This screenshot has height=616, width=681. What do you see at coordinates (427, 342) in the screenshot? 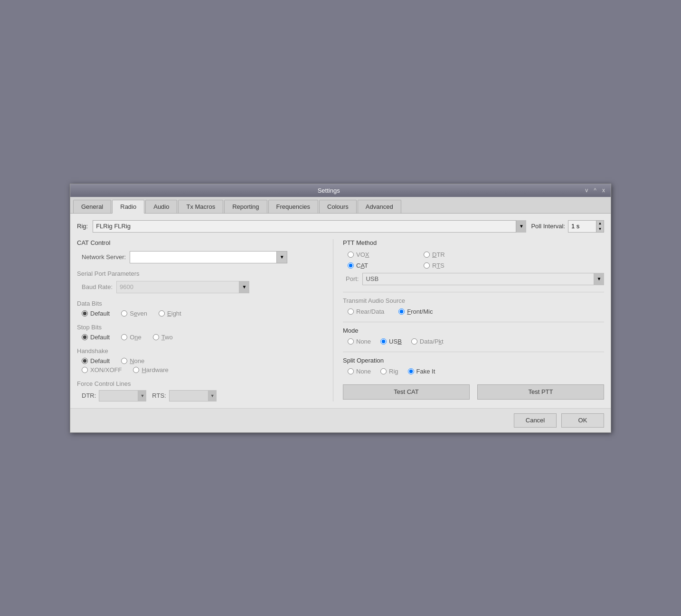
I see `mode-data-pkt: Data/Pkt` at bounding box center [427, 342].